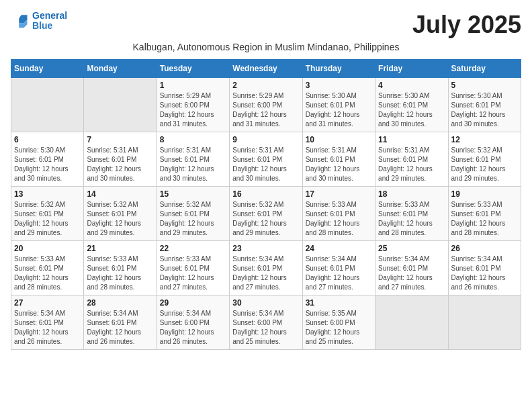 The width and height of the screenshot is (532, 411). What do you see at coordinates (339, 85) in the screenshot?
I see `day-number: 3` at bounding box center [339, 85].